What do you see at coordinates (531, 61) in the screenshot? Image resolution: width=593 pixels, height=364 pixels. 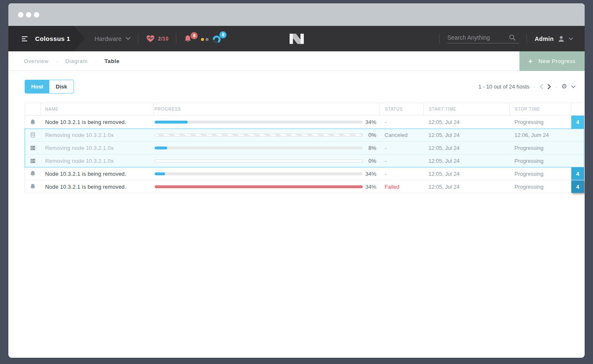 I see `plus-icon: +` at bounding box center [531, 61].